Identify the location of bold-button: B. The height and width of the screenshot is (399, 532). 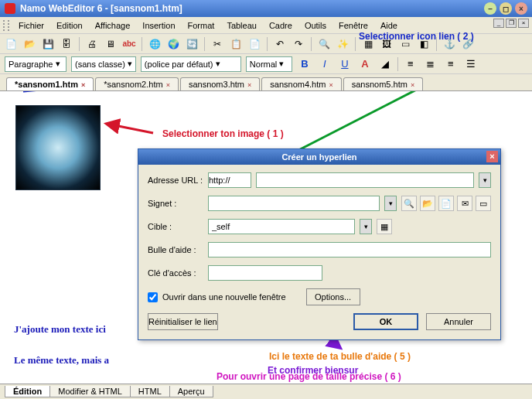
(305, 64).